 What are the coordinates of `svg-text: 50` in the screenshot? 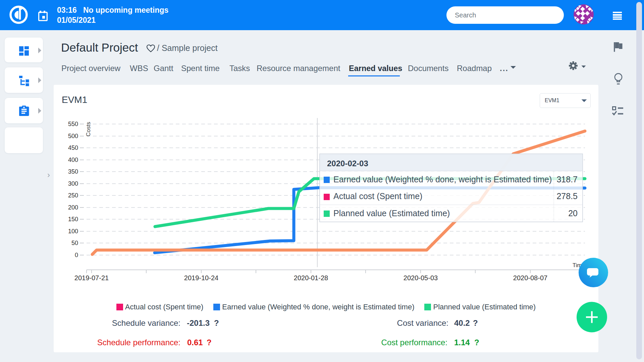 It's located at (75, 243).